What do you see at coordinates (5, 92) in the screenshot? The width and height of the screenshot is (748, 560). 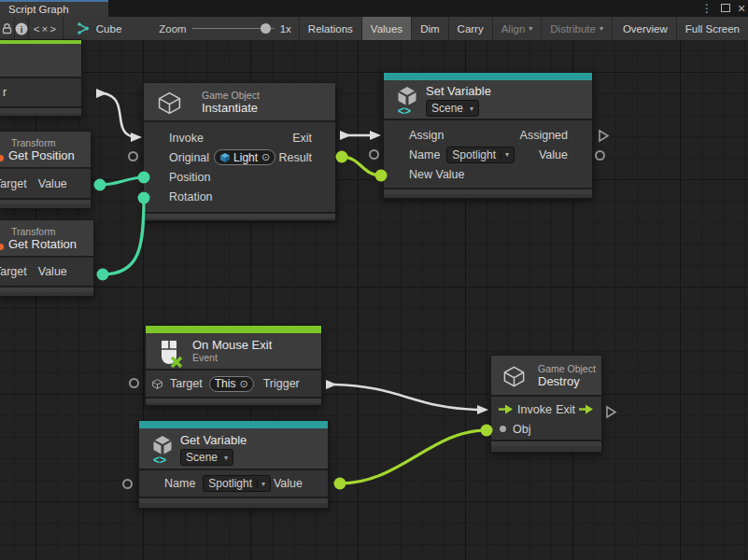 I see `trigger-label-fragment: r` at bounding box center [5, 92].